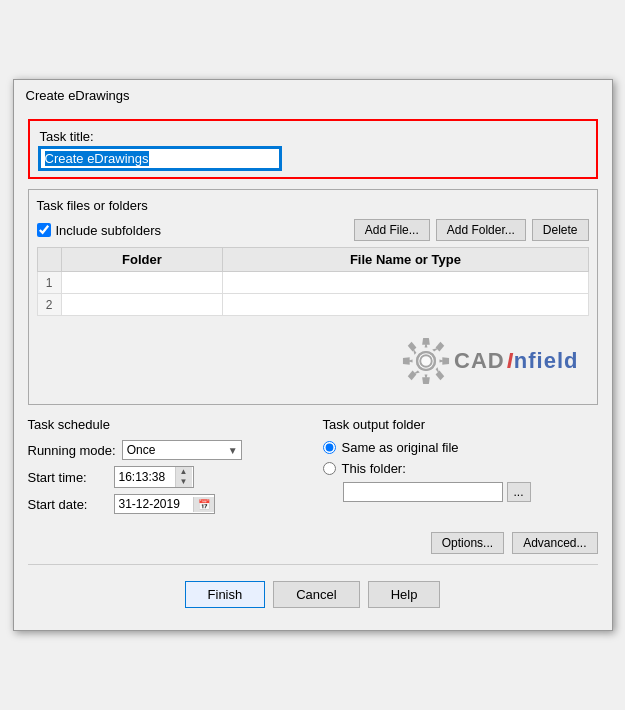 The height and width of the screenshot is (710, 625). What do you see at coordinates (160, 158) in the screenshot?
I see `task-title-input` at bounding box center [160, 158].